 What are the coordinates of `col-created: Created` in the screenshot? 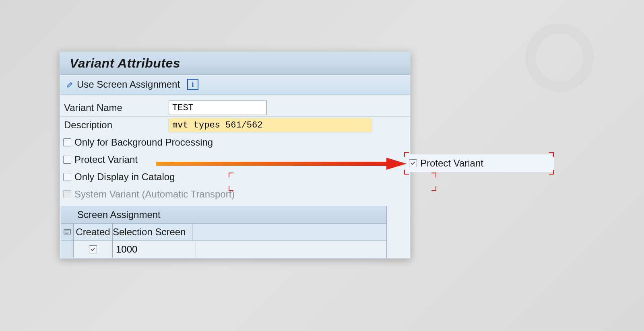 It's located at (93, 232).